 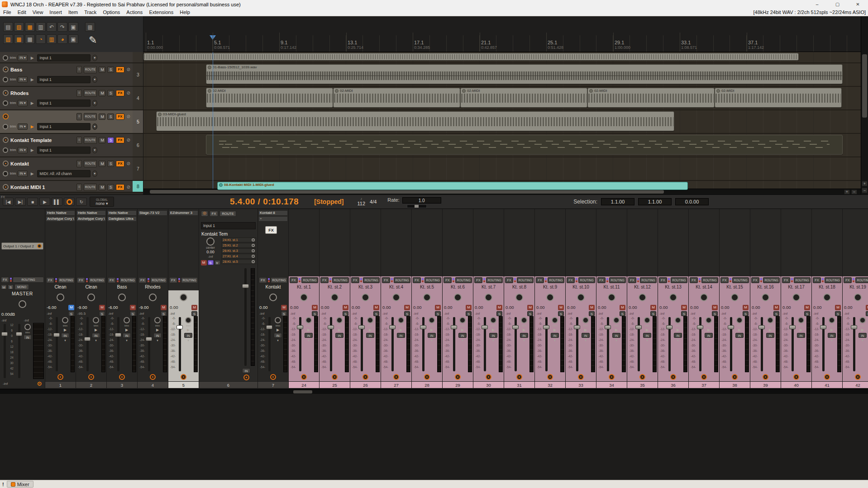 What do you see at coordinates (22, 287) in the screenshot?
I see `mono-button: MONO` at bounding box center [22, 287].